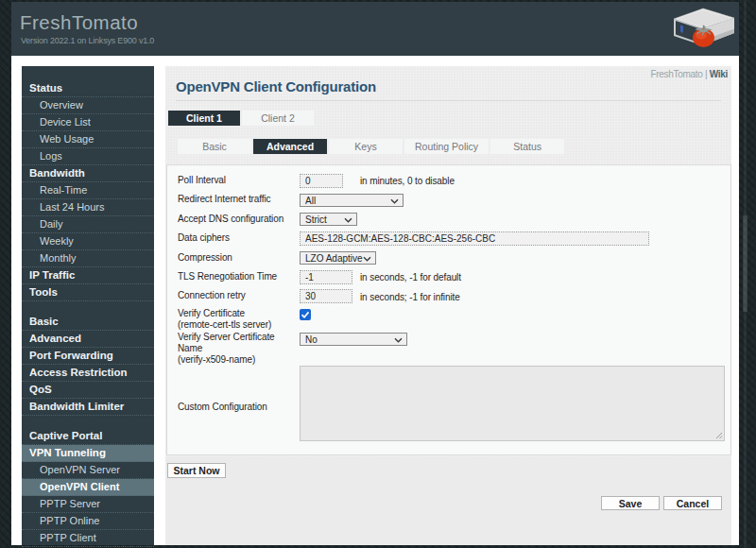  I want to click on firmware-version: Version 2022.1 on Linksys E900 v1.0, so click(87, 41).